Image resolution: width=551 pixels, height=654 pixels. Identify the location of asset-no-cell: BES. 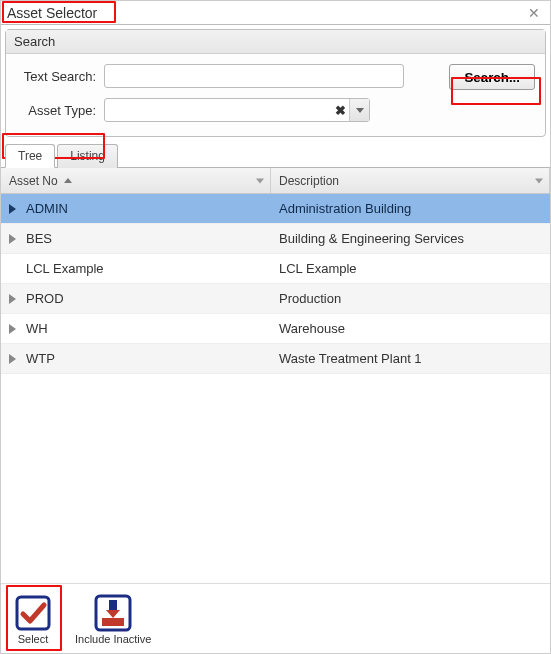
(39, 238).